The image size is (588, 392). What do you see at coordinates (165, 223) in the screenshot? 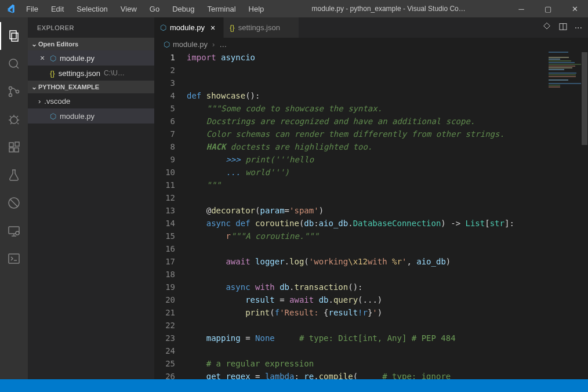
I see `line-number: 14` at bounding box center [165, 223].